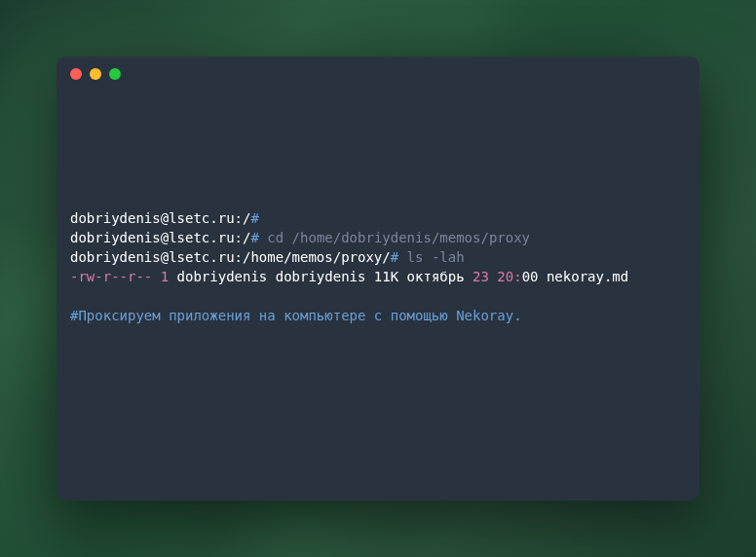  I want to click on maximize-icon, so click(115, 74).